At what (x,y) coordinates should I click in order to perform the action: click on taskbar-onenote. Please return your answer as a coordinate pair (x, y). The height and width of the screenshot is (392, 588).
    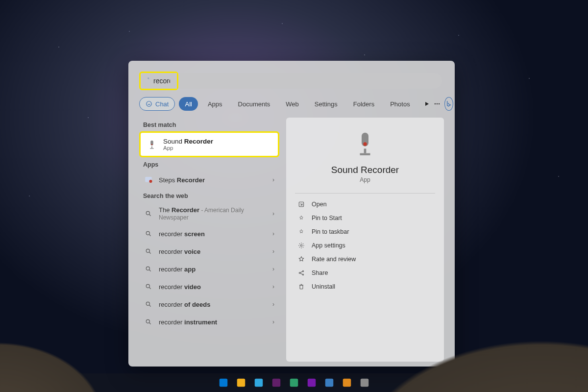
    Looking at the image, I should click on (312, 383).